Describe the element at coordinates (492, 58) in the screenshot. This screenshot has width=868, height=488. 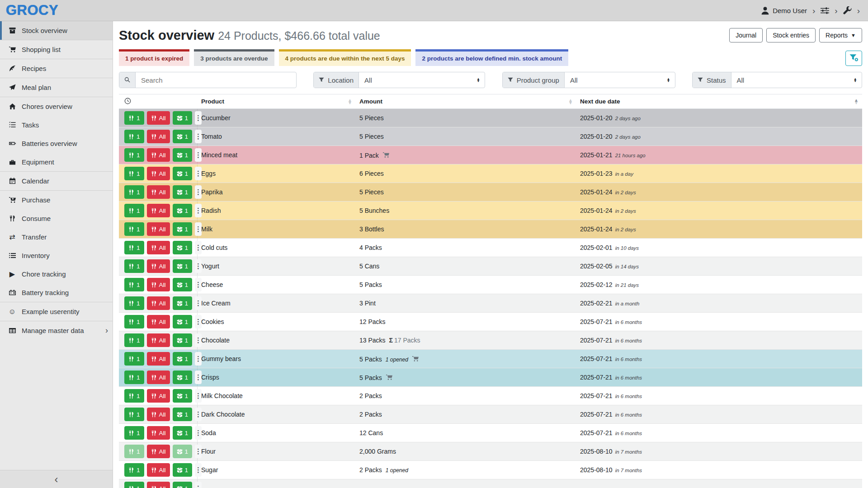
I see `alert-below-min: 2 products are below defined min. stock …` at that location.